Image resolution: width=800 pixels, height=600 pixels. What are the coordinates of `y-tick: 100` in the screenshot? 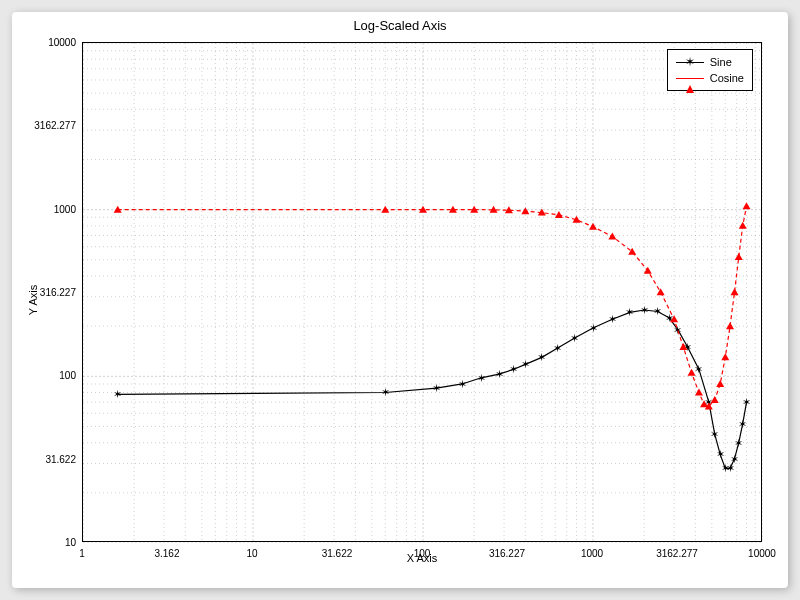 It's located at (46, 376).